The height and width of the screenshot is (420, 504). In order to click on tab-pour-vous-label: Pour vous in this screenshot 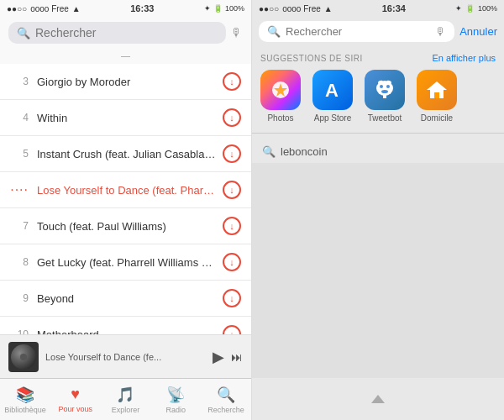, I will do `click(76, 409)`.